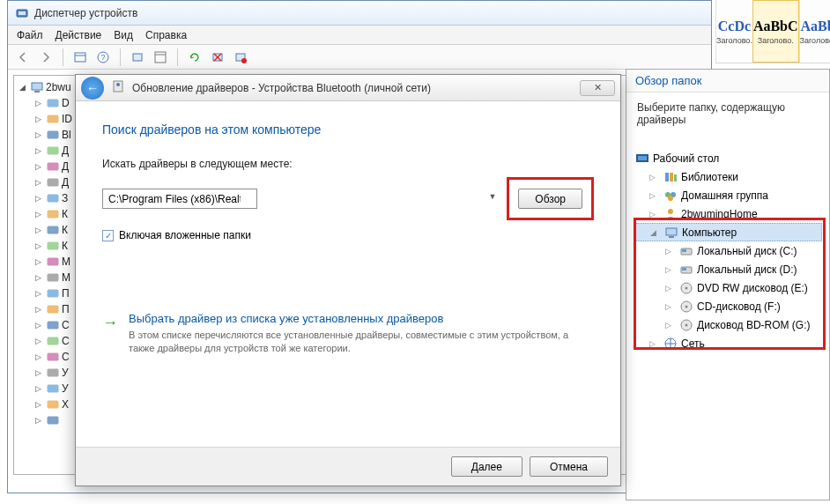 Image resolution: width=830 pixels, height=504 pixels. Describe the element at coordinates (728, 250) in the screenshot. I see `ftree-drive: ▷ Локальный диск (C:)` at that location.